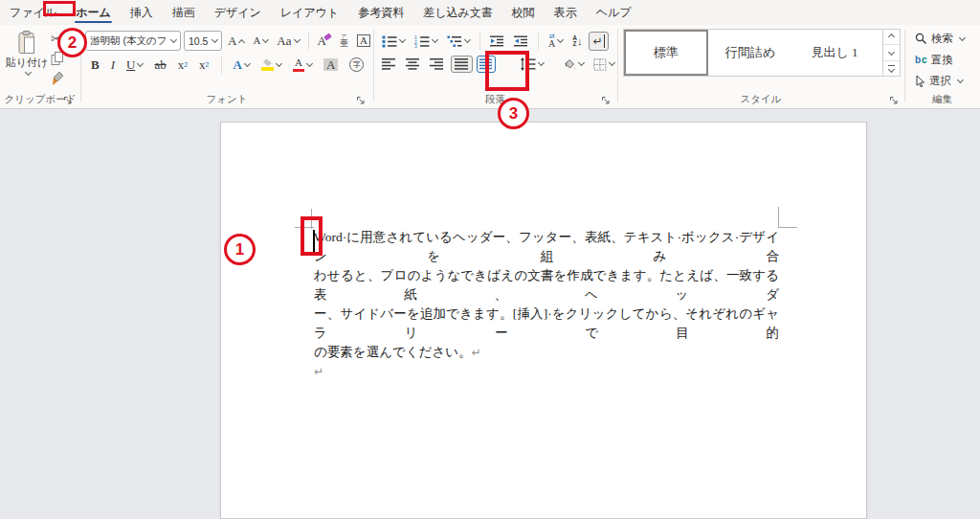 This screenshot has width=980, height=519. What do you see at coordinates (521, 41) in the screenshot?
I see `increase-indent-icon` at bounding box center [521, 41].